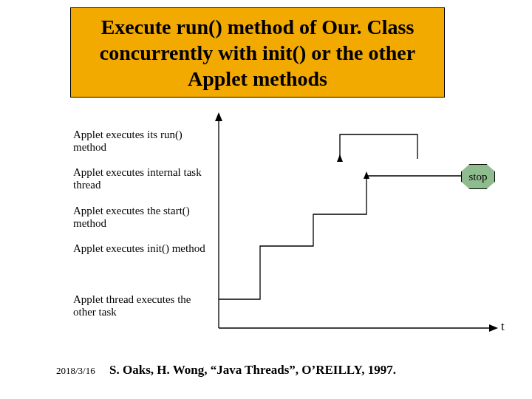  I want to click on row-label-internal: Applet executes internal task thread, so click(137, 179).